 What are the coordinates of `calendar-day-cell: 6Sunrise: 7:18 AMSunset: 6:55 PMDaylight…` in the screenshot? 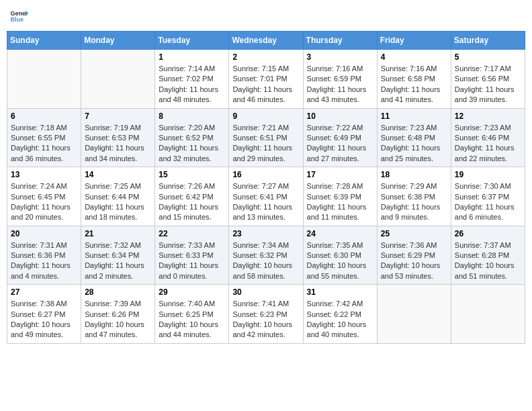 It's located at (44, 138).